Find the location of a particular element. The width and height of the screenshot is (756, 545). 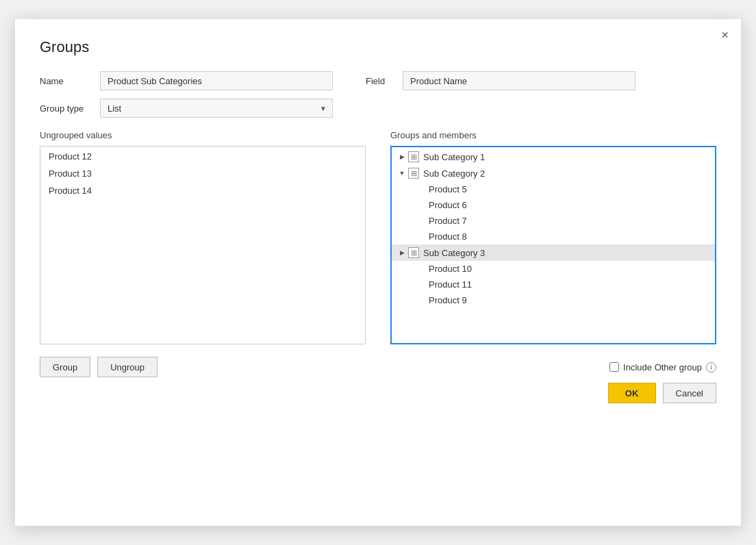

bottom-right: Include Other group i is located at coordinates (663, 367).